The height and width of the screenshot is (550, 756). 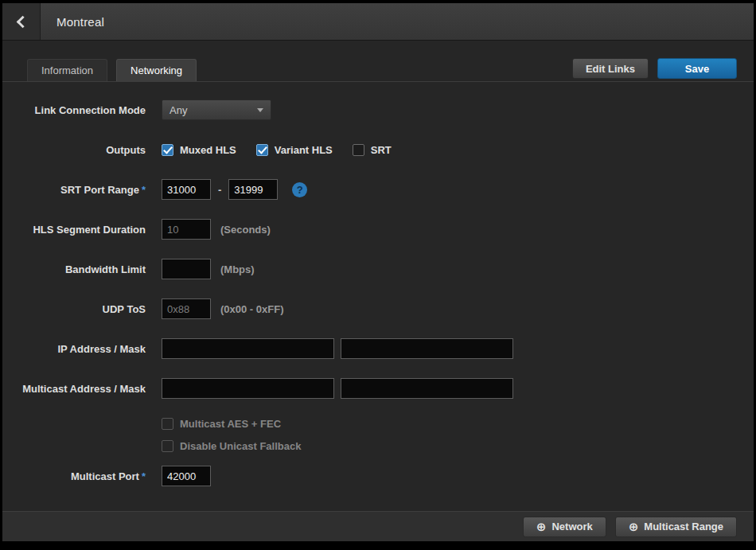 What do you see at coordinates (378, 70) in the screenshot?
I see `tabs-row: Information Networking Edit Links Save` at bounding box center [378, 70].